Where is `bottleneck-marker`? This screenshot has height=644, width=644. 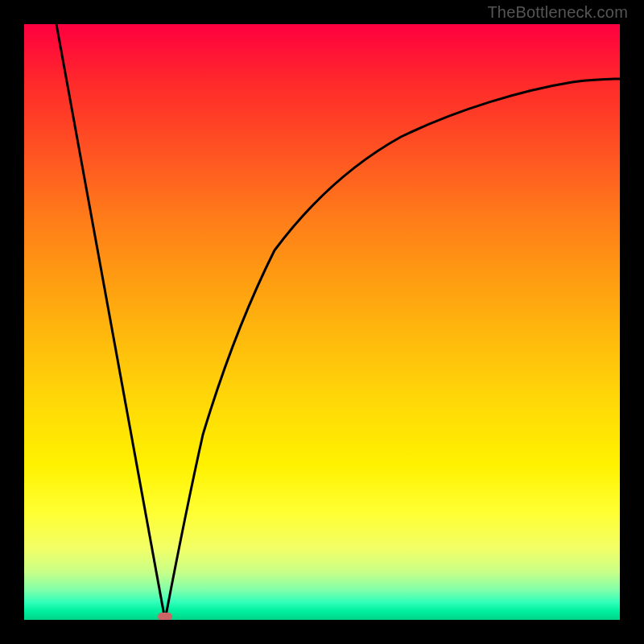 bottleneck-marker is located at coordinates (165, 617).